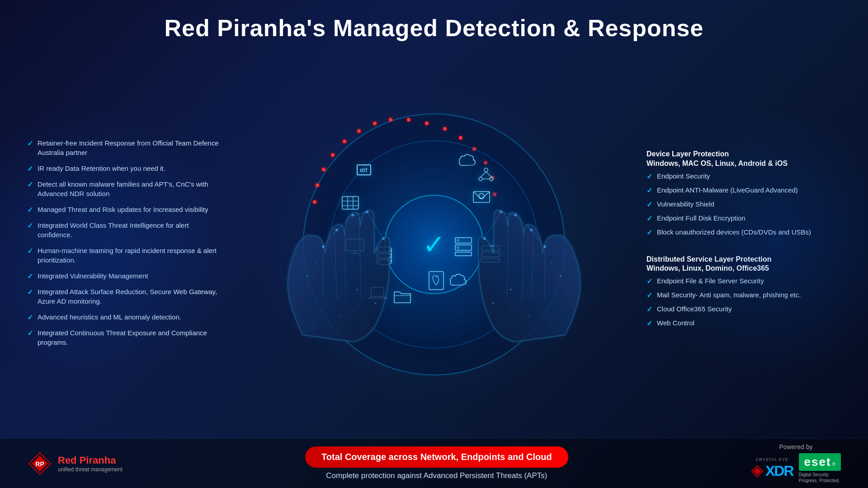  Describe the element at coordinates (711, 281) in the screenshot. I see `check-text: Endpoint File & File Server Security` at that location.